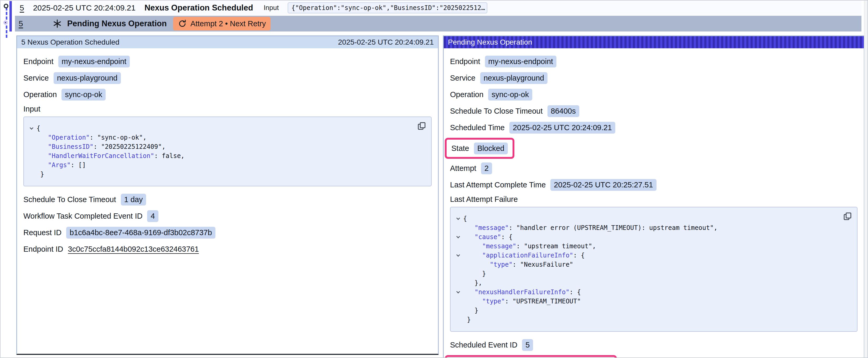  Describe the element at coordinates (226, 152) in the screenshot. I see `input-code-lines: { "Operation": "sync-op-ok", "BusinessID…` at that location.